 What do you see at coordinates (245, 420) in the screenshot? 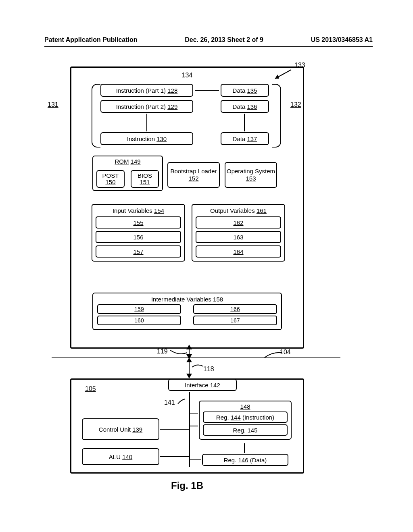
I see `reg-group: 148 Reg. 144 (Instruction) Reg. 145` at bounding box center [245, 420].